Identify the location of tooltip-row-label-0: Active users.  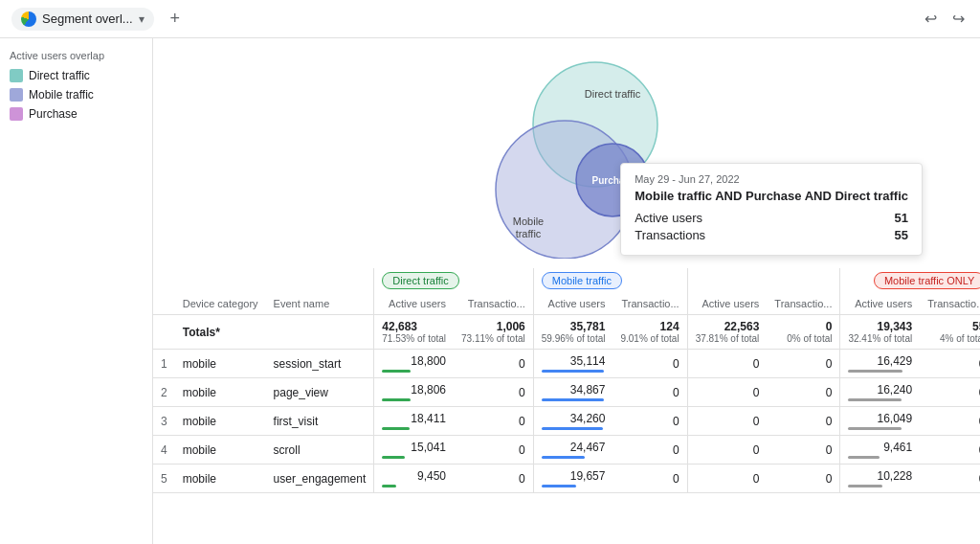
(668, 218).